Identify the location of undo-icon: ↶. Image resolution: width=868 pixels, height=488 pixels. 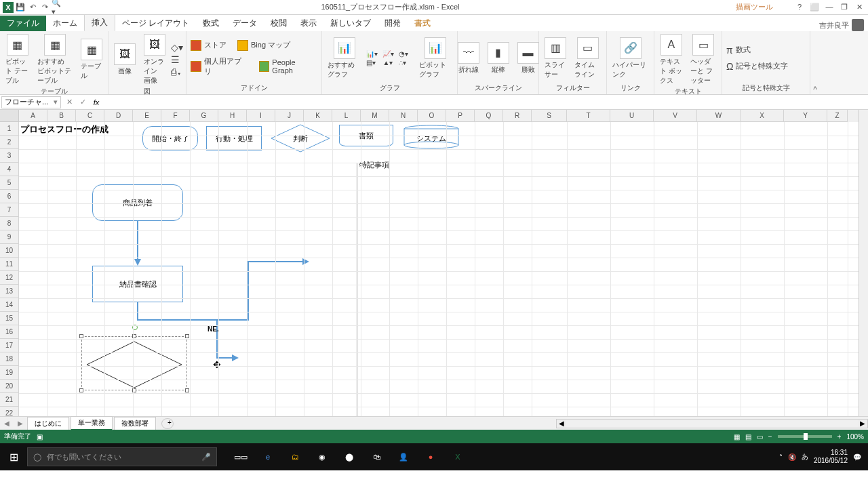
(33, 7).